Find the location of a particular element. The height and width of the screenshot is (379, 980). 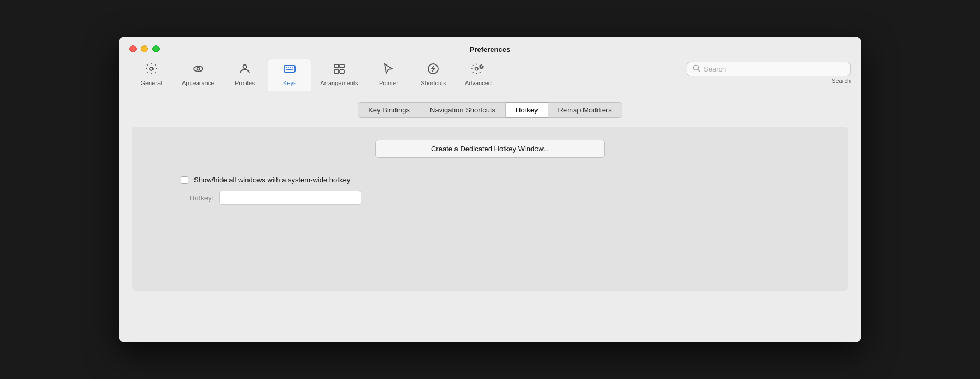

pointer-icon is located at coordinates (388, 70).